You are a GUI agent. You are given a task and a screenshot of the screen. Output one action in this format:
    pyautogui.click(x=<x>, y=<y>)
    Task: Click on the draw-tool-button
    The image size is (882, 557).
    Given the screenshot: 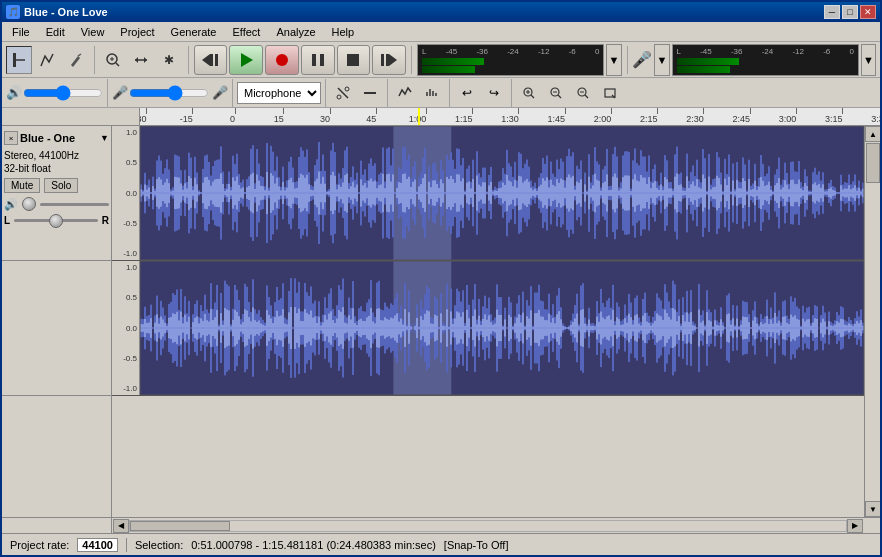 What is the action you would take?
    pyautogui.click(x=76, y=60)
    